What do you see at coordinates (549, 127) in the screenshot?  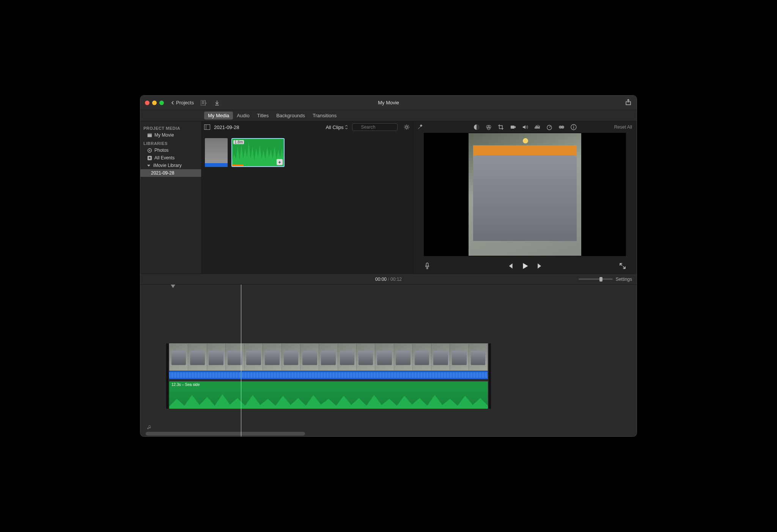 I see `speed-icon` at bounding box center [549, 127].